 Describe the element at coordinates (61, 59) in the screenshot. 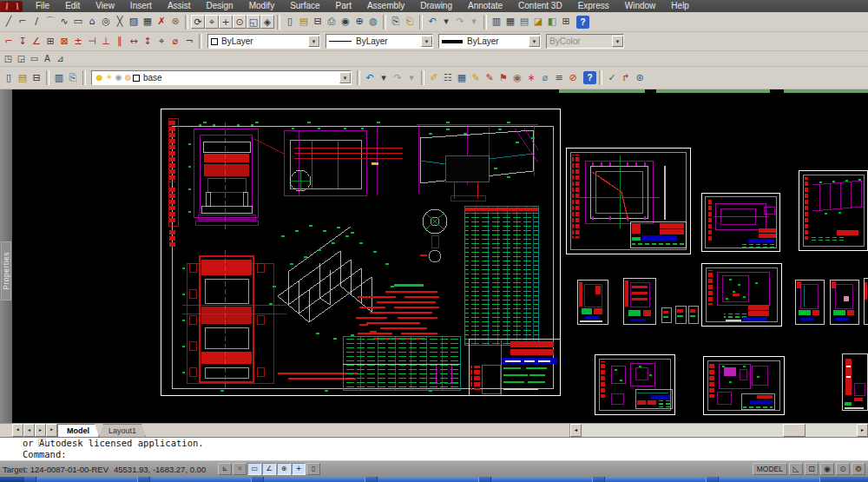

I see `ucs-icon: ⊿` at that location.